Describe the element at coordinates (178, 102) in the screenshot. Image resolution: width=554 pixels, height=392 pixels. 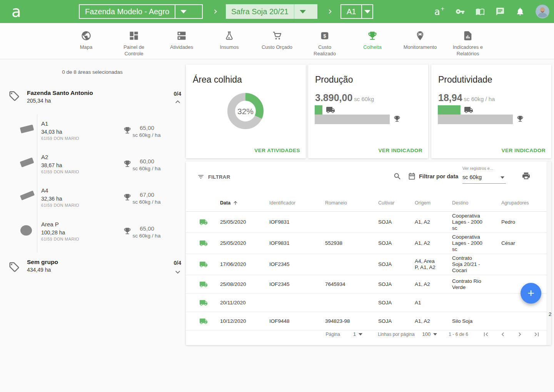
I see `collapse-icon` at that location.